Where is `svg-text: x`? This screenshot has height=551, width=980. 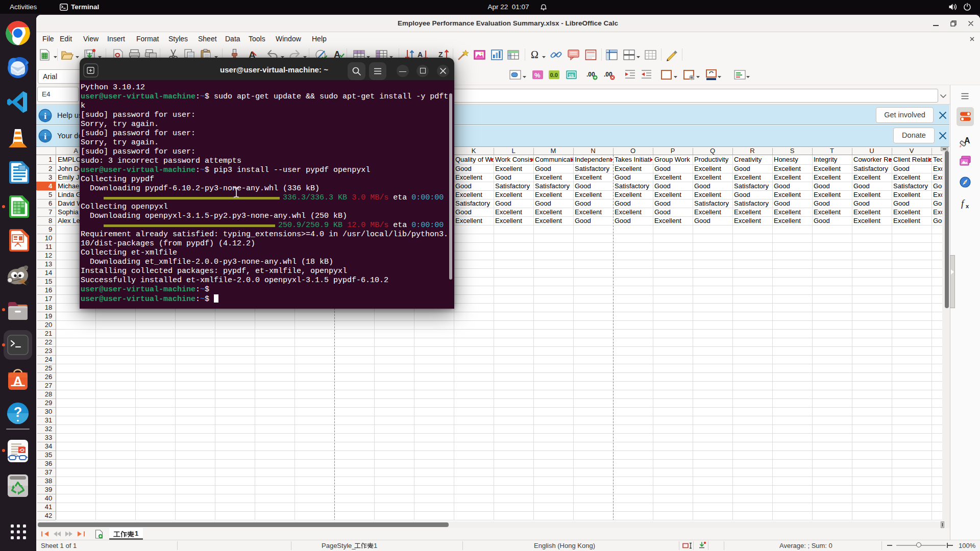 svg-text: x is located at coordinates (968, 206).